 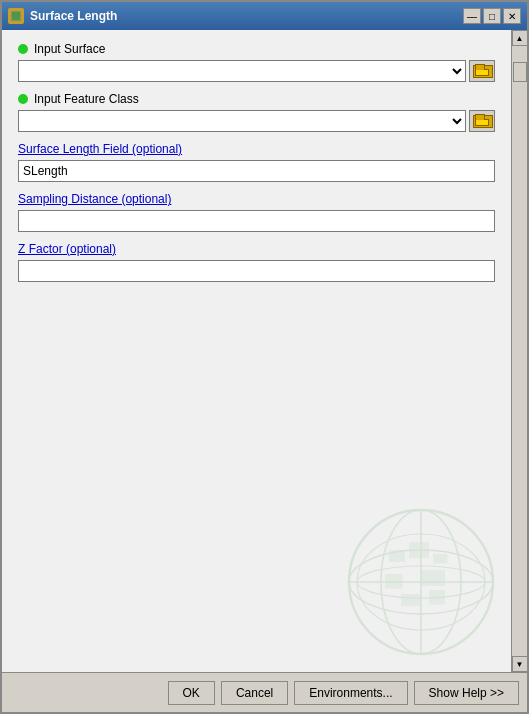 I want to click on input-surface-row: Input Surface, so click(x=256, y=62).